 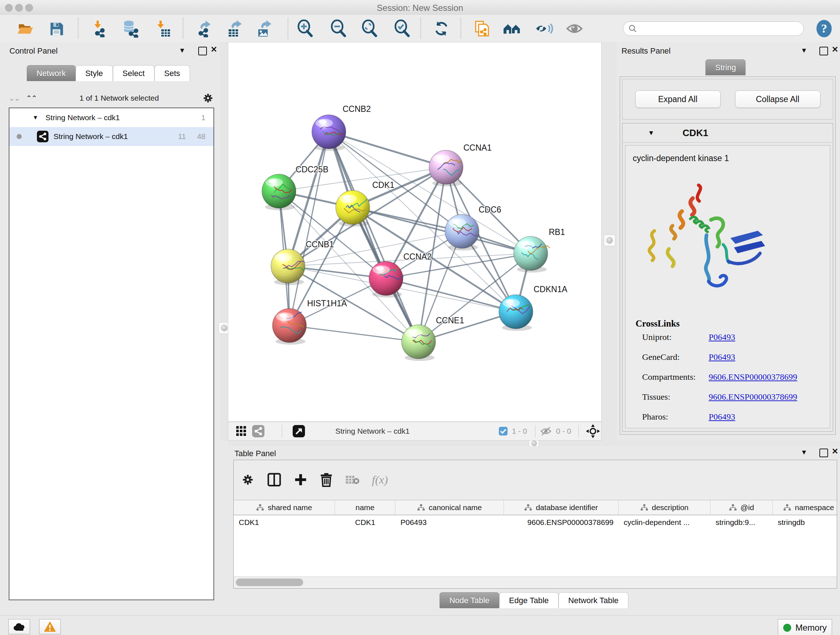 What do you see at coordinates (824, 453) in the screenshot?
I see `table-panel-float-icon` at bounding box center [824, 453].